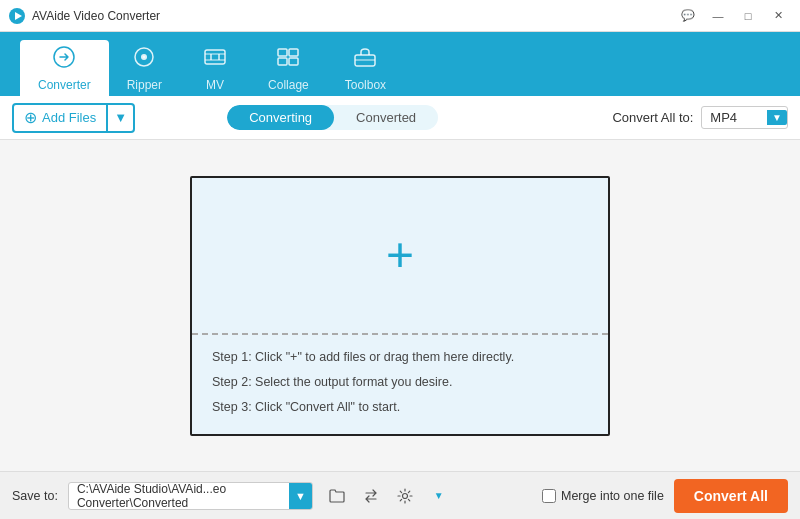 This screenshot has height=519, width=800. Describe the element at coordinates (280, 118) in the screenshot. I see `tab-converting: Converting` at that location.